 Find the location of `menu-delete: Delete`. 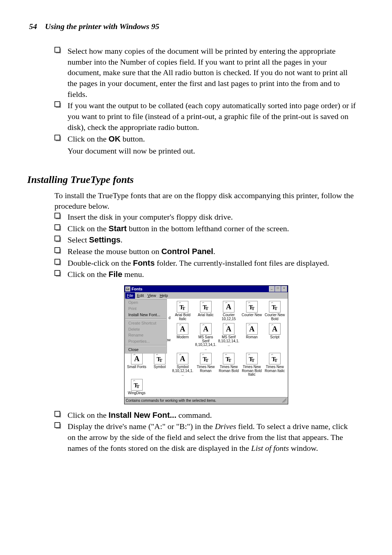

menu-delete: Delete is located at coordinates (146, 330).